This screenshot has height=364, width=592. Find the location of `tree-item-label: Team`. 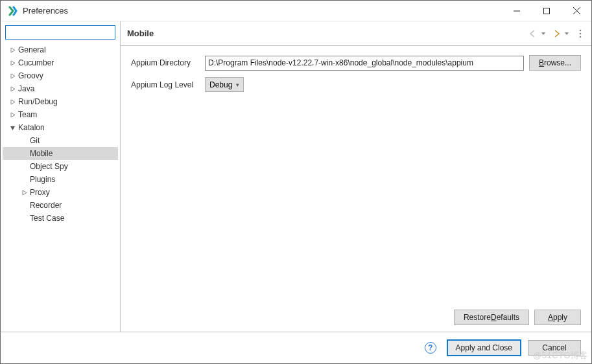

tree-item-label: Team is located at coordinates (27, 115).